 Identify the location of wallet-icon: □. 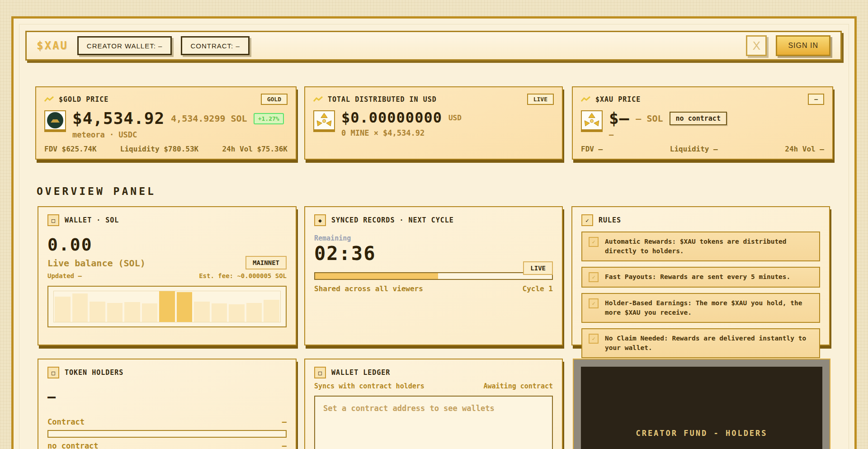
(53, 220).